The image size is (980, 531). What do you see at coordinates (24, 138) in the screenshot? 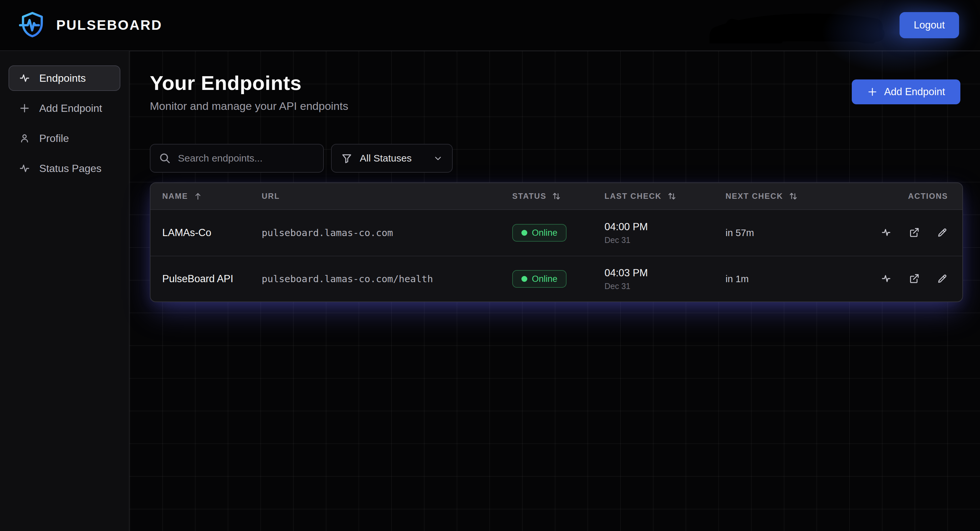
I see `user-icon` at bounding box center [24, 138].